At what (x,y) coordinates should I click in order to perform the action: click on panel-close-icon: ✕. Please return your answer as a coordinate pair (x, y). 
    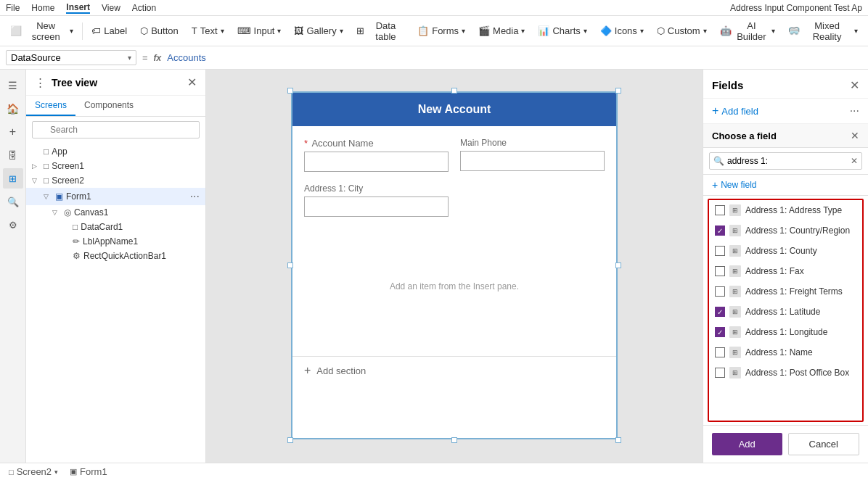
    Looking at the image, I should click on (855, 86).